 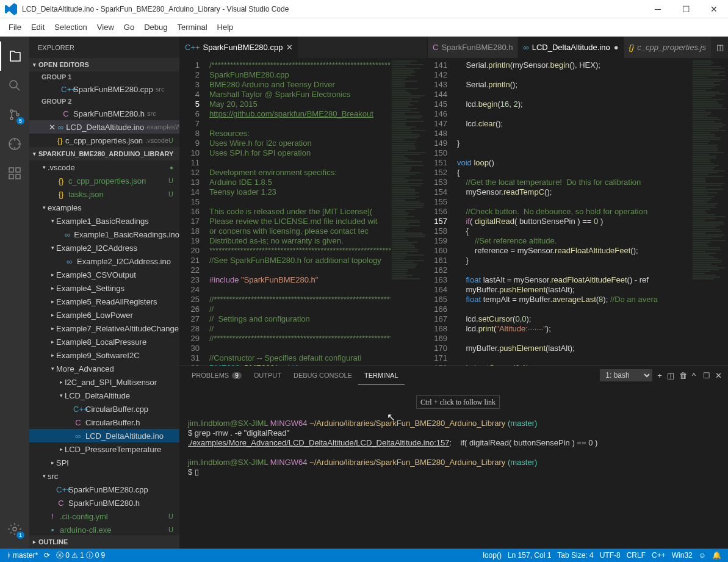 What do you see at coordinates (15, 293) in the screenshot?
I see `activitybar: 5 1` at bounding box center [15, 293].